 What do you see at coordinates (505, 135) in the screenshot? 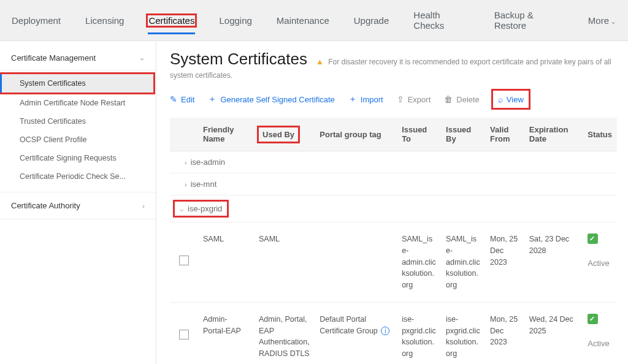
I see `col-valid-from: Valid From` at bounding box center [505, 135].